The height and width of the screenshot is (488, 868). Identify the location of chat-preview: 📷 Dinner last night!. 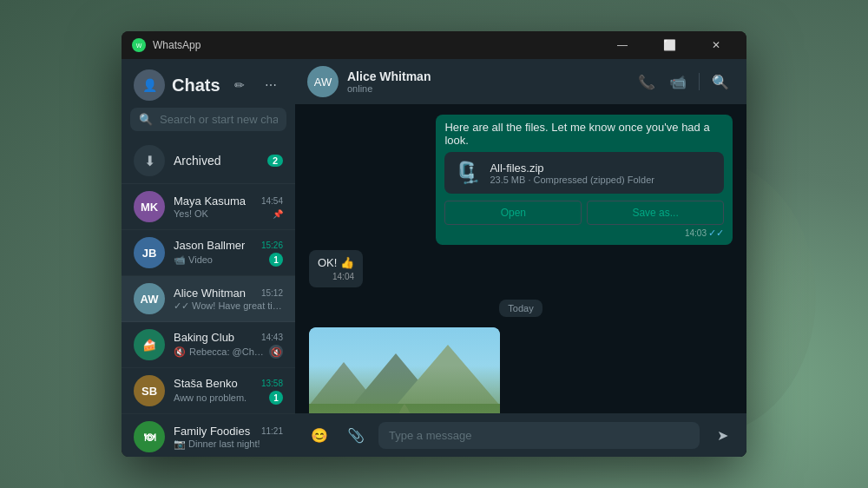
(228, 445).